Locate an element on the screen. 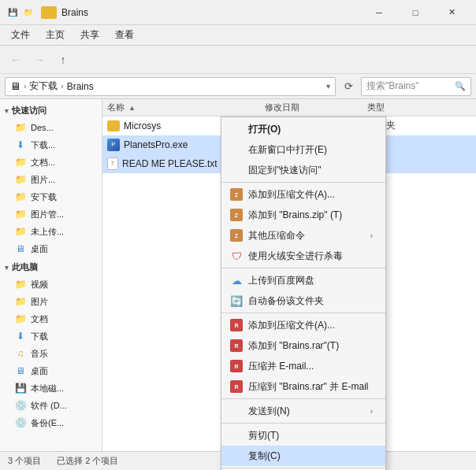  col-name-arrow: ▲ is located at coordinates (132, 108).